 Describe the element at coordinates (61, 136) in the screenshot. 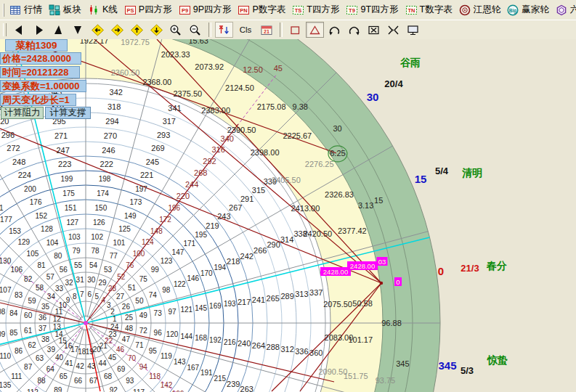

I see `wheel-label: 271` at that location.